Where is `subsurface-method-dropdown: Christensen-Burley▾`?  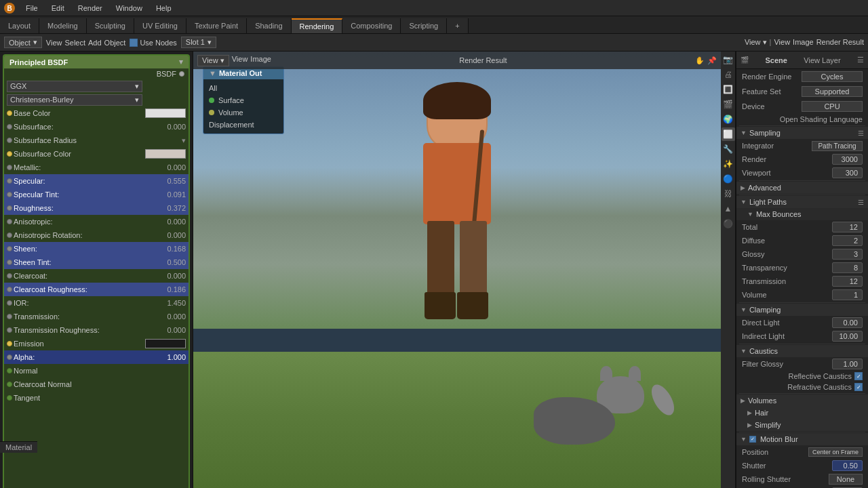
subsurface-method-dropdown: Christensen-Burley▾ is located at coordinates (75, 100).